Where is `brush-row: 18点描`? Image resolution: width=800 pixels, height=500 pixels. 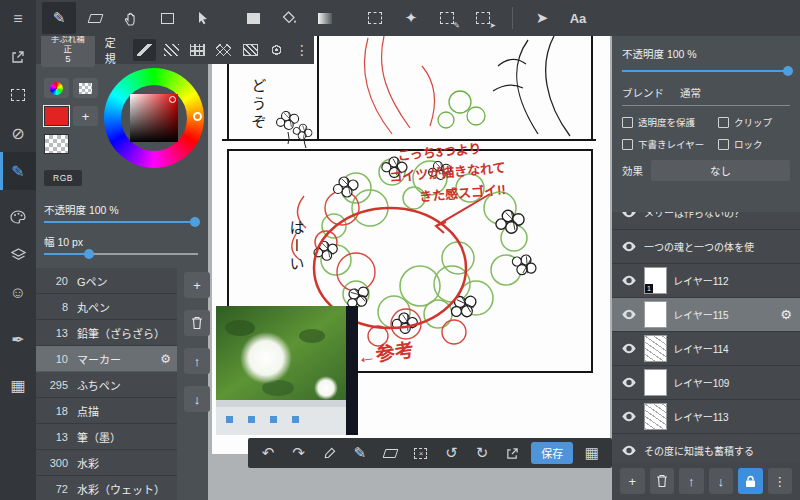 brush-row: 18点描 is located at coordinates (106, 411).